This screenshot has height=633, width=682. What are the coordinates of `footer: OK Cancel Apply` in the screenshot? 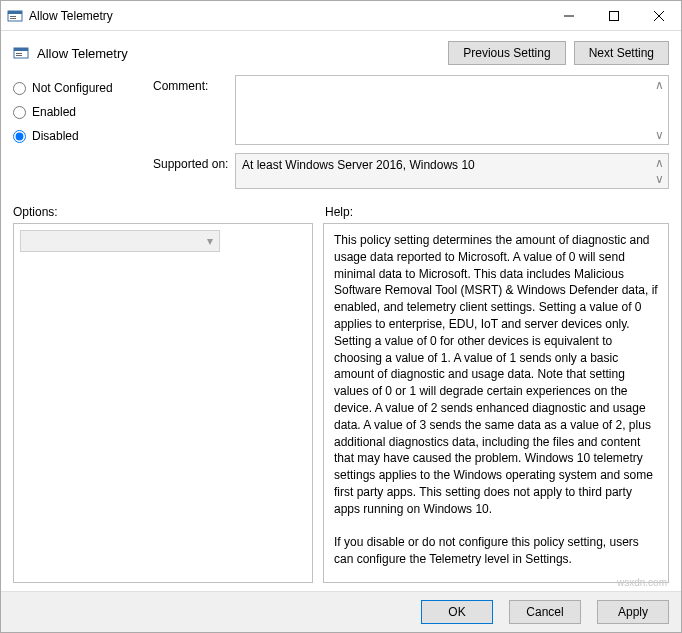 It's located at (341, 612).